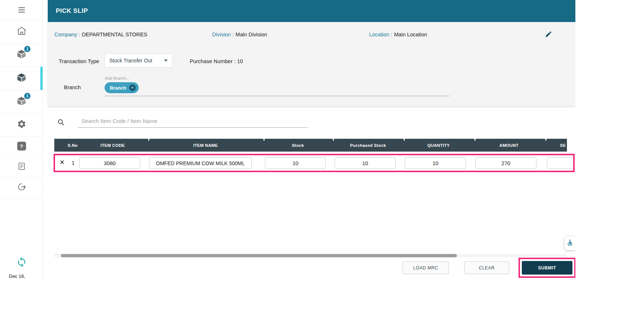  Describe the element at coordinates (435, 163) in the screenshot. I see `quantity-input` at that location.